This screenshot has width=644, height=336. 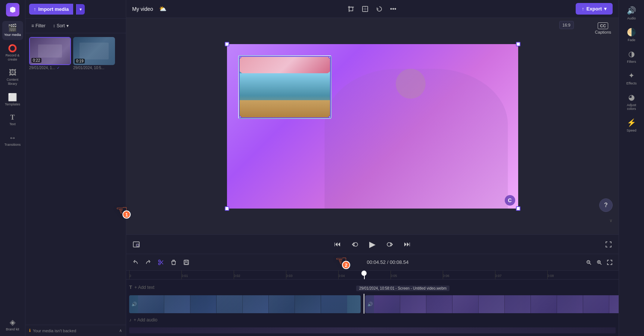 What do you see at coordinates (632, 13) in the screenshot?
I see `right-panel-audio: 🔊 Audio` at bounding box center [632, 13].